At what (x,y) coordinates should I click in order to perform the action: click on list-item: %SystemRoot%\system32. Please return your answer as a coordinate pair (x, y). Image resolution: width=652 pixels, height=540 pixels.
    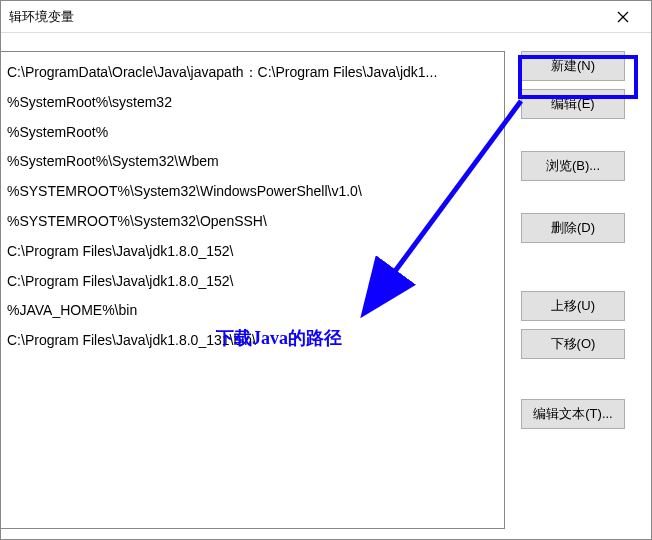
    Looking at the image, I should click on (252, 103).